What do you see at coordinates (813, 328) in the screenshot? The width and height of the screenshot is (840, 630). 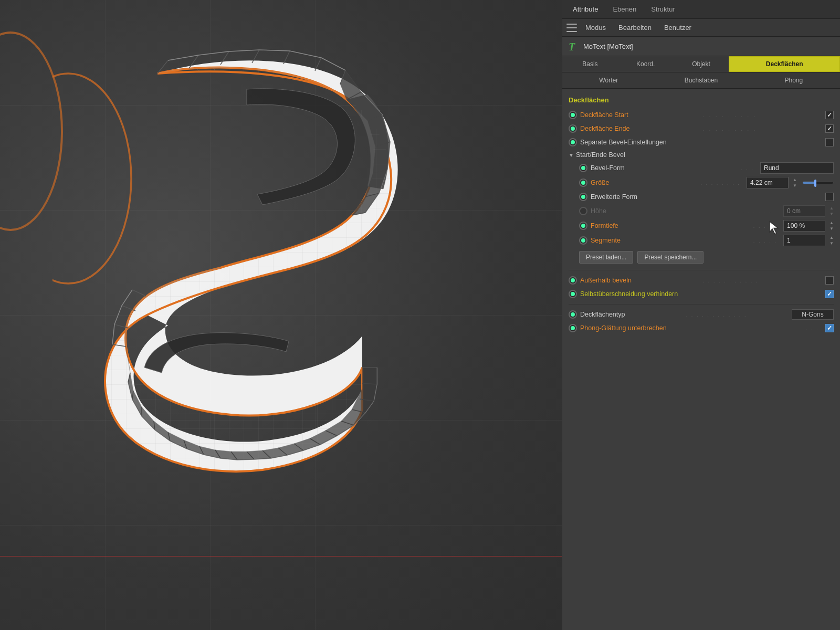 I see `phong-glaettung-dots: . . .` at bounding box center [813, 328].